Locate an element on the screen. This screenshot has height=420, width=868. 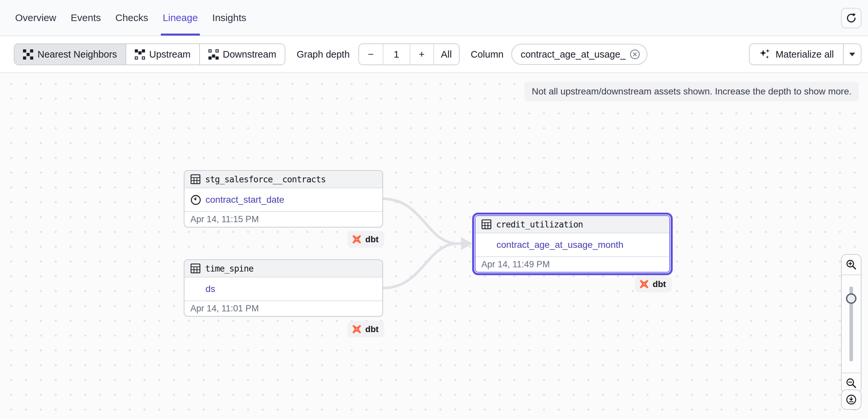
asset-node-header: credit_utilization is located at coordinates (572, 225).